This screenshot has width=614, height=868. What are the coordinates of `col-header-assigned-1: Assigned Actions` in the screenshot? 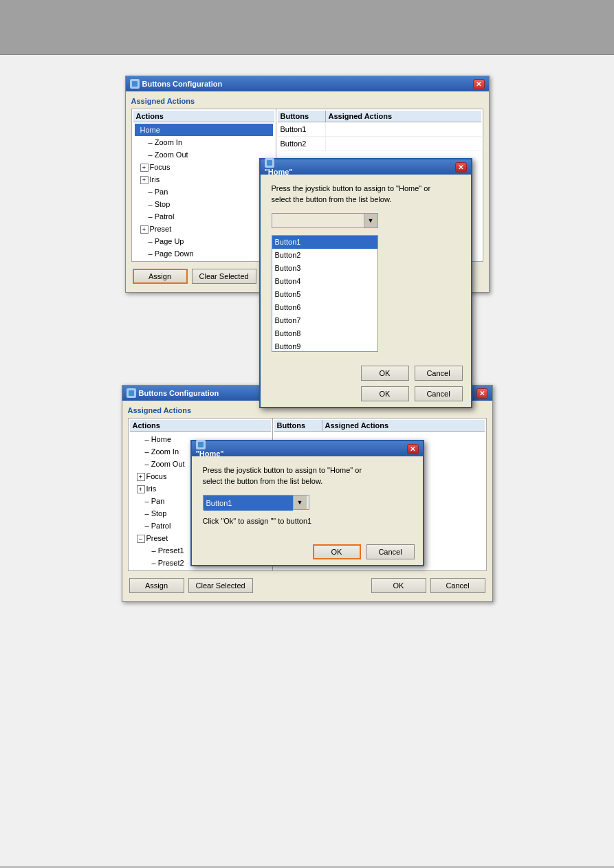 It's located at (404, 116).